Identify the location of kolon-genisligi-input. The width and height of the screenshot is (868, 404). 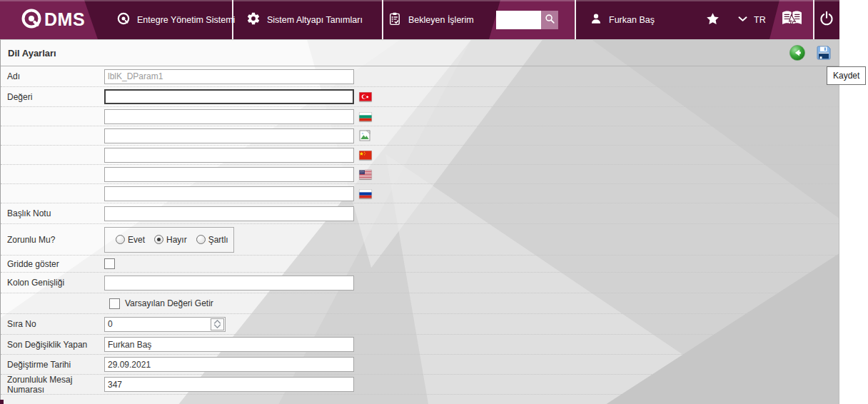
(229, 283).